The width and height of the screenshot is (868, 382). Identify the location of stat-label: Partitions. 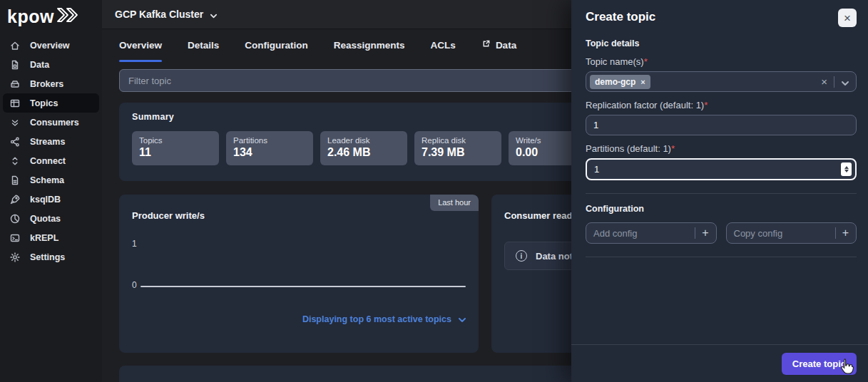
(270, 140).